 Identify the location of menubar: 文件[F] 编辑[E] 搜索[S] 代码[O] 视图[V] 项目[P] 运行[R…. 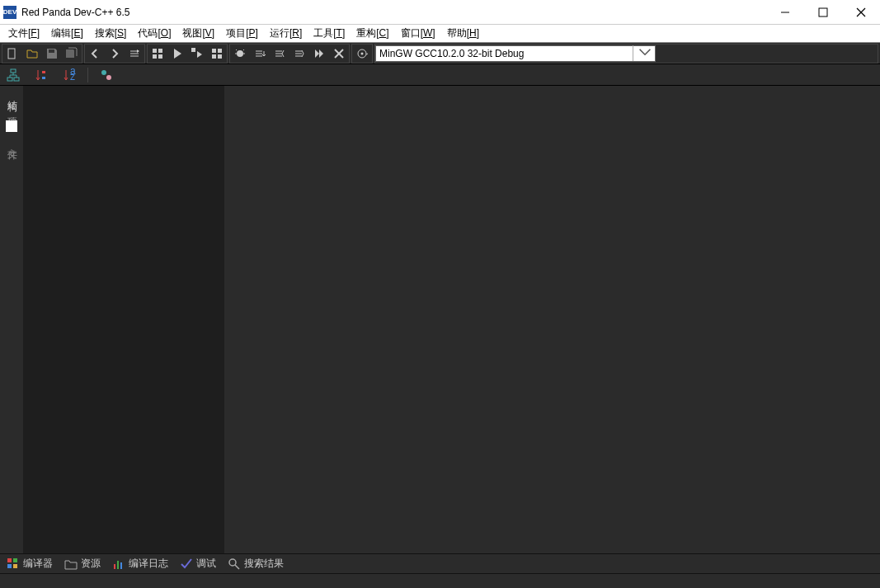
(440, 34).